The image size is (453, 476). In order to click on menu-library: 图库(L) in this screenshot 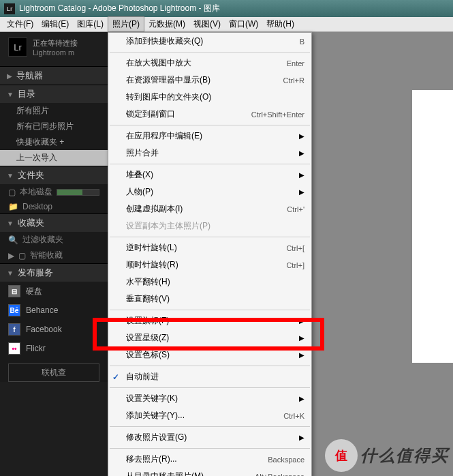, I will do `click(90, 25)`.